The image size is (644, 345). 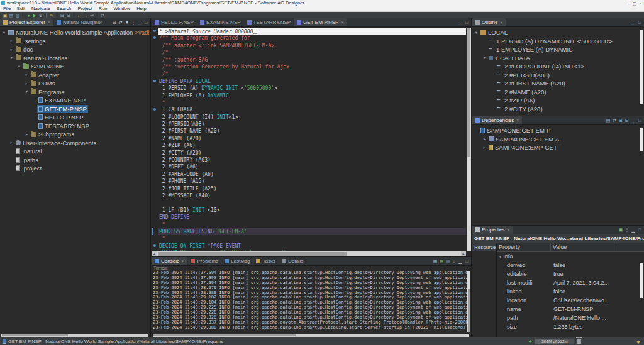 What do you see at coordinates (557, 92) in the screenshot?
I see `tree-item: 2 #NAME (A20)` at bounding box center [557, 92].